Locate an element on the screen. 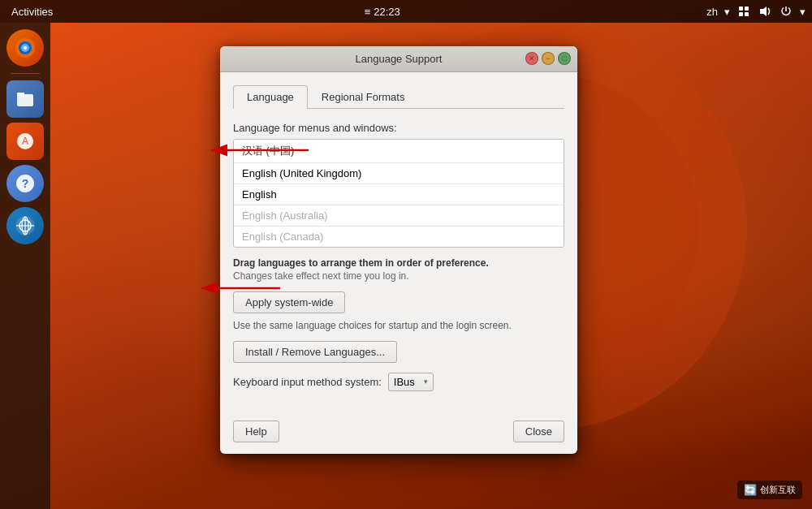 The height and width of the screenshot is (509, 812). help-button: Help is located at coordinates (257, 432).